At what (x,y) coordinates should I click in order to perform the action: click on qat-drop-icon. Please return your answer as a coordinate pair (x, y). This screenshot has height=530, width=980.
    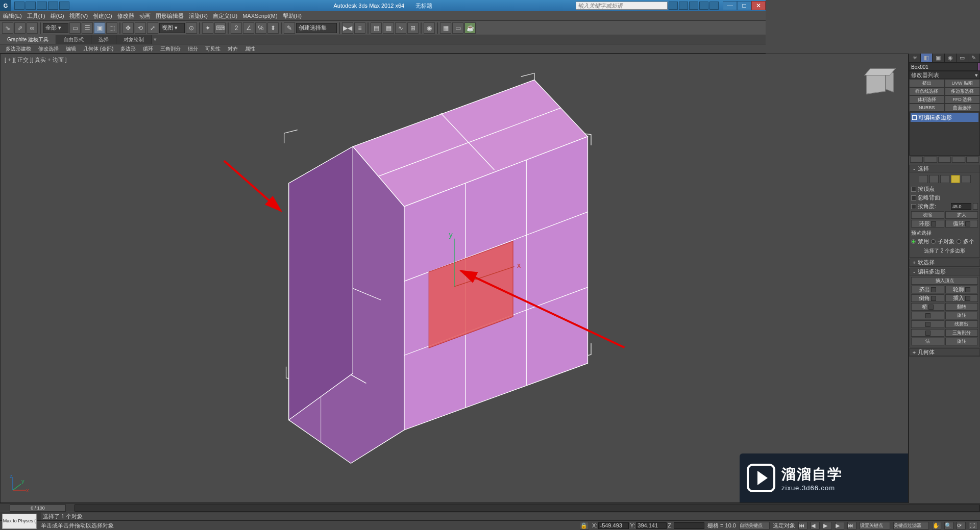
    Looking at the image, I should click on (64, 6).